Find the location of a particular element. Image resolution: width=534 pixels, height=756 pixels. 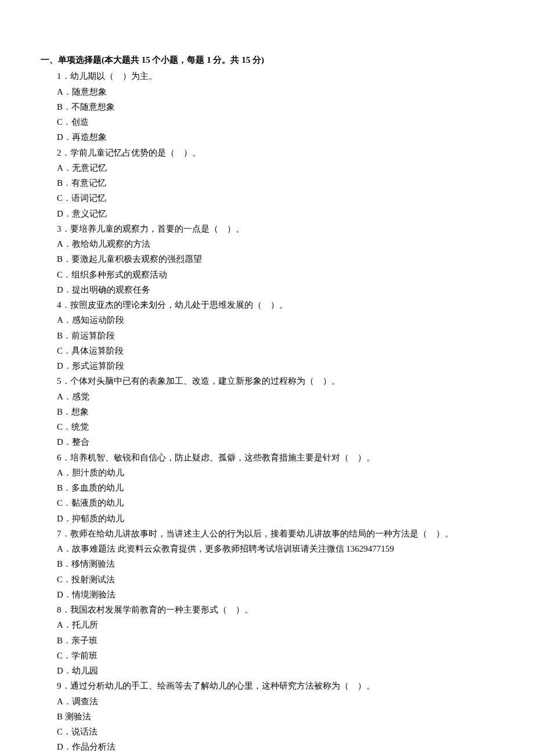

option-b: B．前运算阶段 is located at coordinates (275, 336).